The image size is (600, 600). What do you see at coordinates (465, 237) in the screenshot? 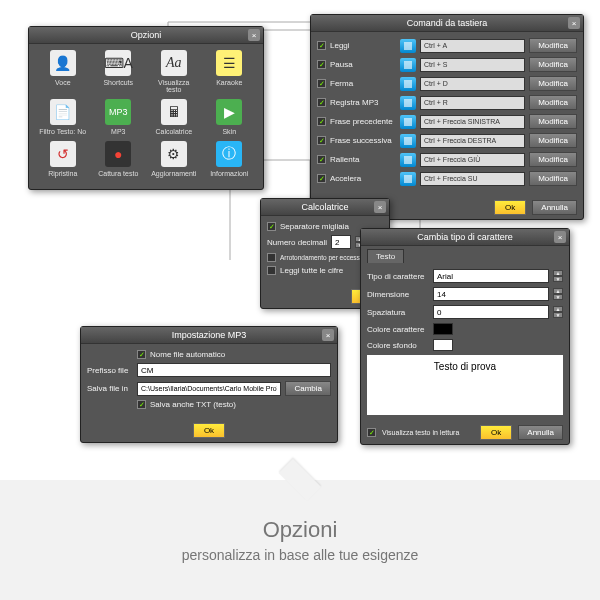
I see `title-carattere: Cambia tipo di carattere` at bounding box center [465, 237].